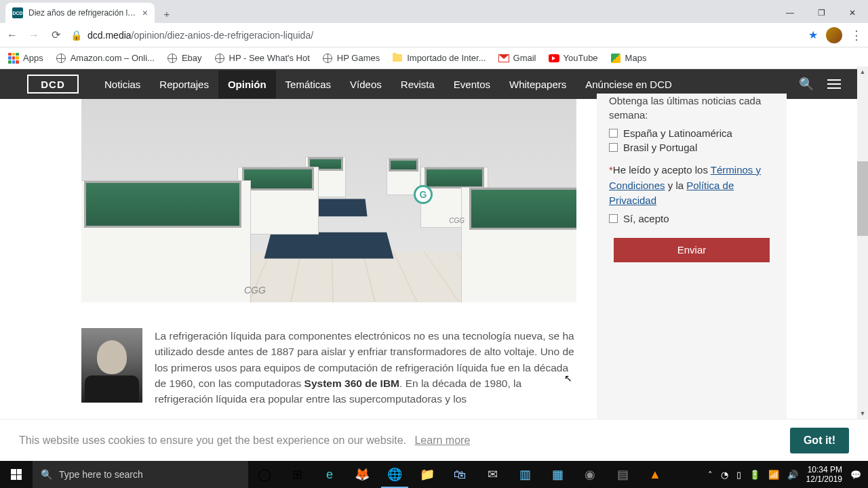 The image size is (868, 488). I want to click on firefox-icon: 🦊, so click(362, 474).